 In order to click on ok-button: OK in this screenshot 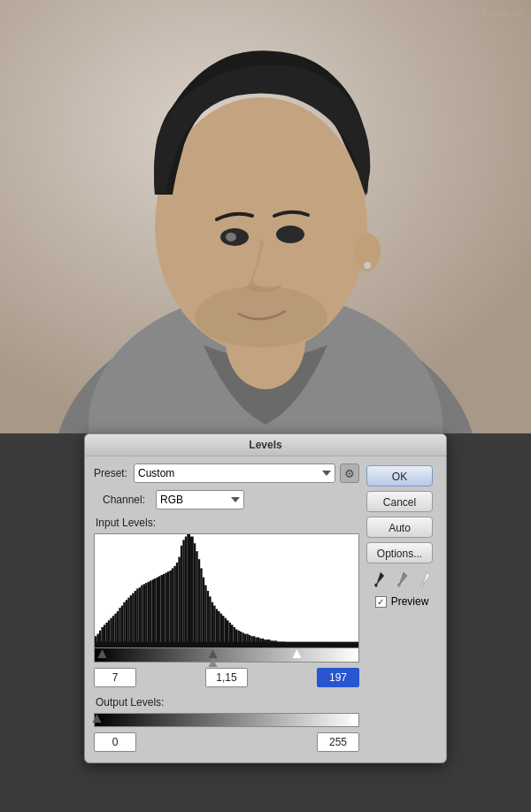, I will do `click(400, 476)`.